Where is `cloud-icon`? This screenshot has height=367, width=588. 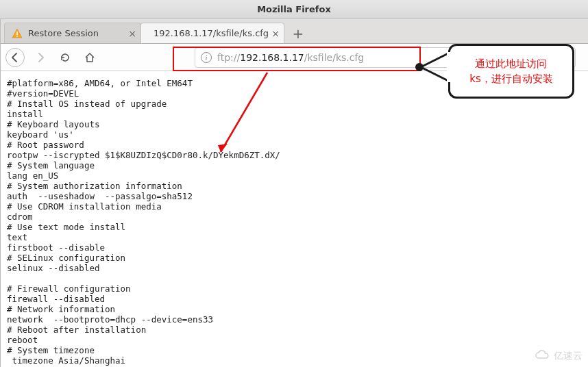
cloud-icon is located at coordinates (542, 356).